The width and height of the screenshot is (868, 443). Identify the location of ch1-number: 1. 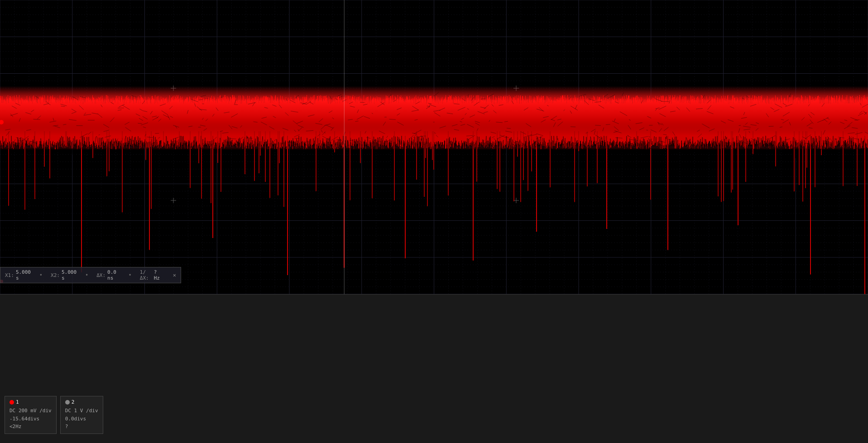
(17, 402).